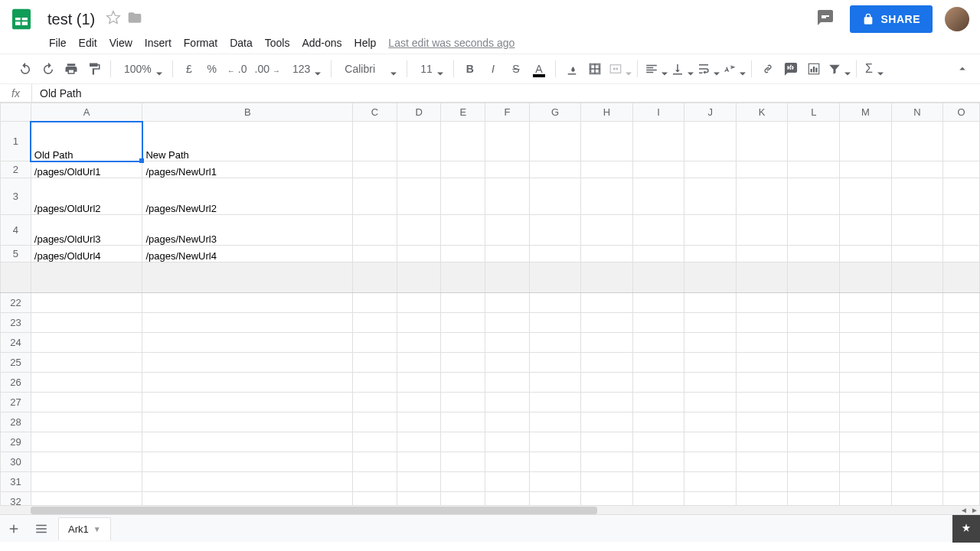  Describe the element at coordinates (248, 230) in the screenshot. I see `cell-B4: /pages/NewUrl3` at that location.